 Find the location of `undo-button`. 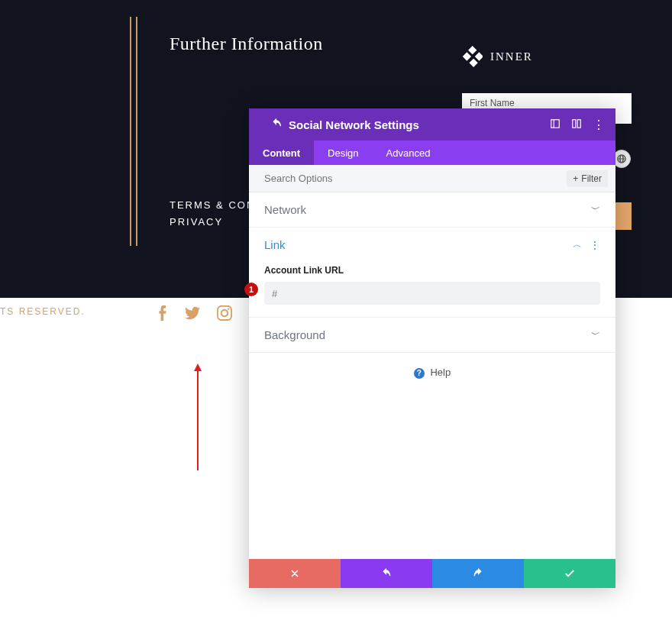

undo-button is located at coordinates (386, 573).